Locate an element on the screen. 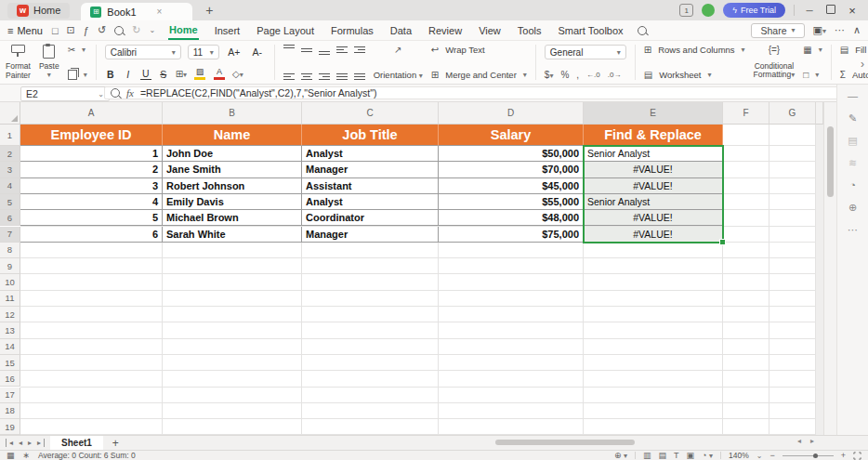 Image resolution: width=868 pixels, height=460 pixels. minimize-button: ─ is located at coordinates (809, 11).